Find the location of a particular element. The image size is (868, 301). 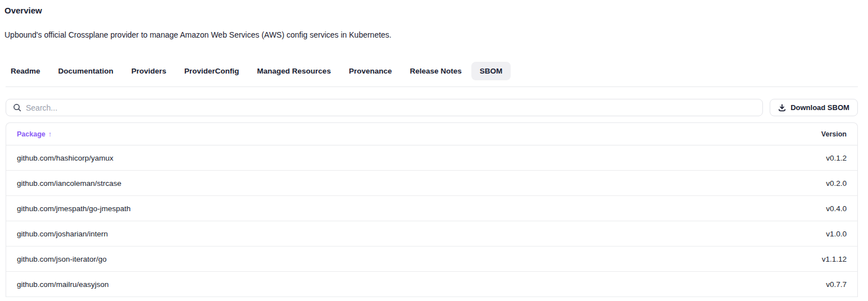

version-cell: v0.2.0 is located at coordinates (836, 183).